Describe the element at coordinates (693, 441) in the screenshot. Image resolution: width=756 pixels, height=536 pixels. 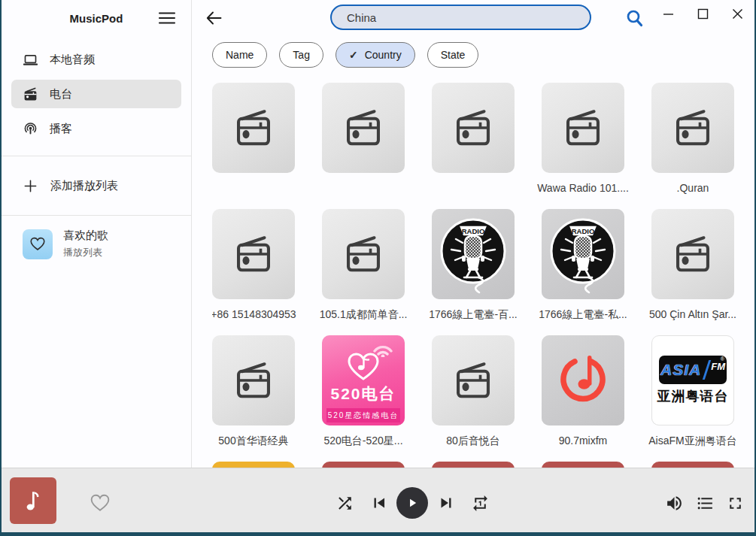
I see `station-name: AisaFM亚洲粤语台` at that location.